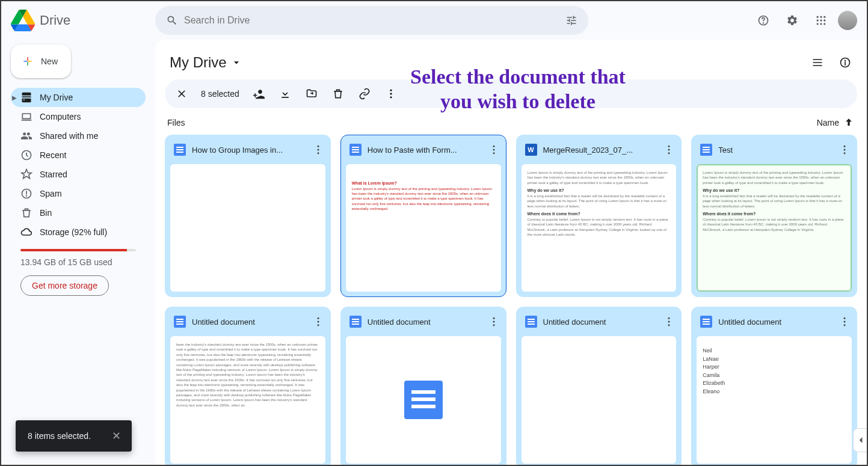  Describe the element at coordinates (828, 123) in the screenshot. I see `sort-label: Name` at that location.